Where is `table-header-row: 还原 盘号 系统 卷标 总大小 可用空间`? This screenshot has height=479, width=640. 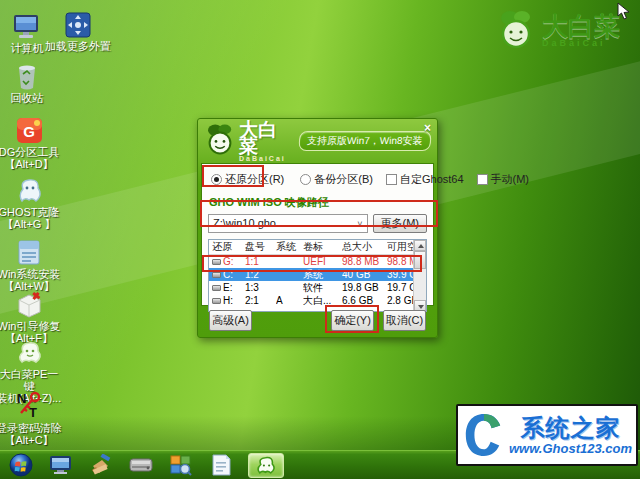
table-header-row: 还原 盘号 系统 卷标 总大小 可用空间 is located at coordinates (318, 248).